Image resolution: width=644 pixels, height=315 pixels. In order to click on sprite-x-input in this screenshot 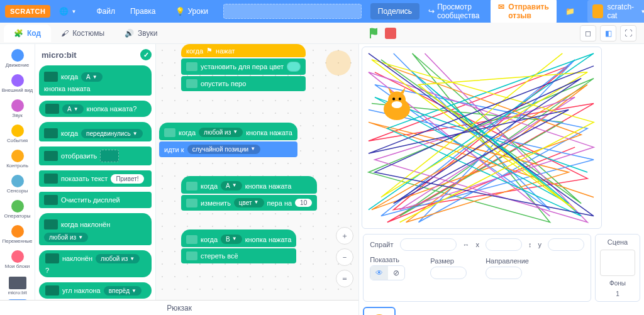, I will do `click(504, 245)`.